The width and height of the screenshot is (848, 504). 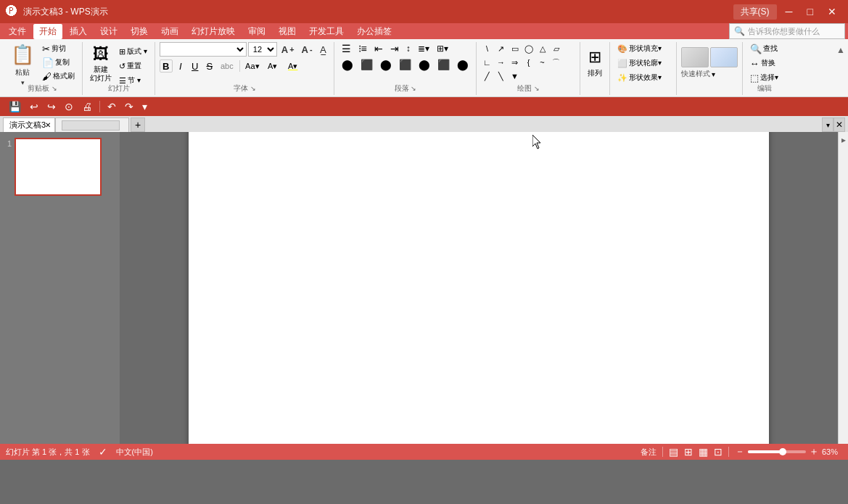 What do you see at coordinates (203, 49) in the screenshot?
I see `font-family-select` at bounding box center [203, 49].